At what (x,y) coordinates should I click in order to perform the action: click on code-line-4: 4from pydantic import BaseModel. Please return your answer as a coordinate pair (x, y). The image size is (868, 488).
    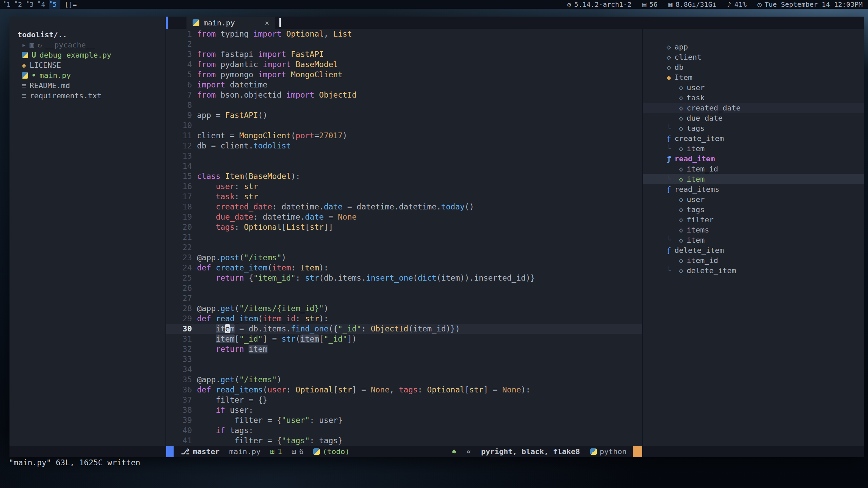
    Looking at the image, I should click on (404, 64).